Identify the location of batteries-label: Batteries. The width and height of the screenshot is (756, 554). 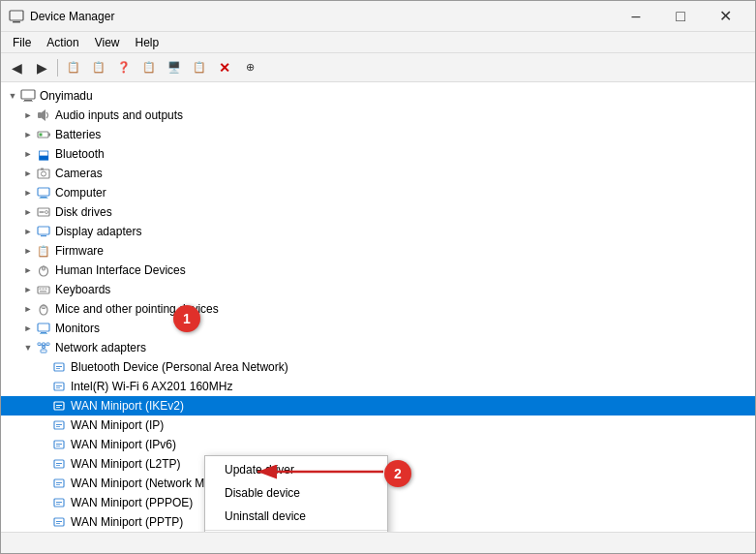
(77, 135).